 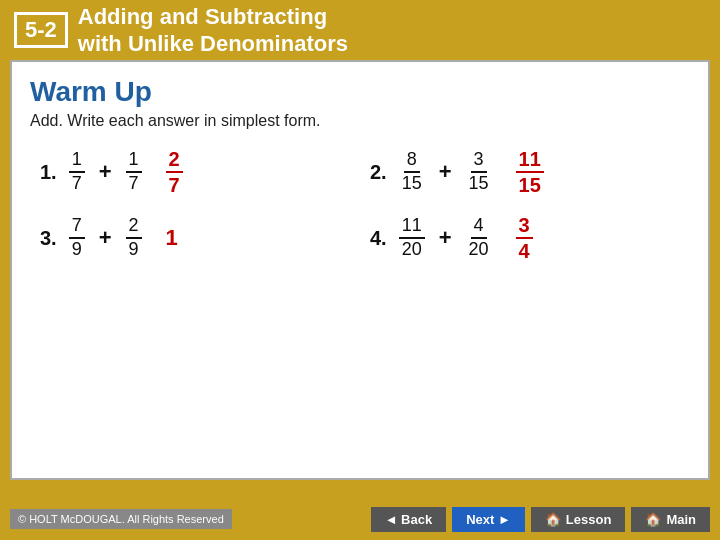 What do you see at coordinates (77, 238) in the screenshot?
I see `problem-3-frac1: 7 9` at bounding box center [77, 238].